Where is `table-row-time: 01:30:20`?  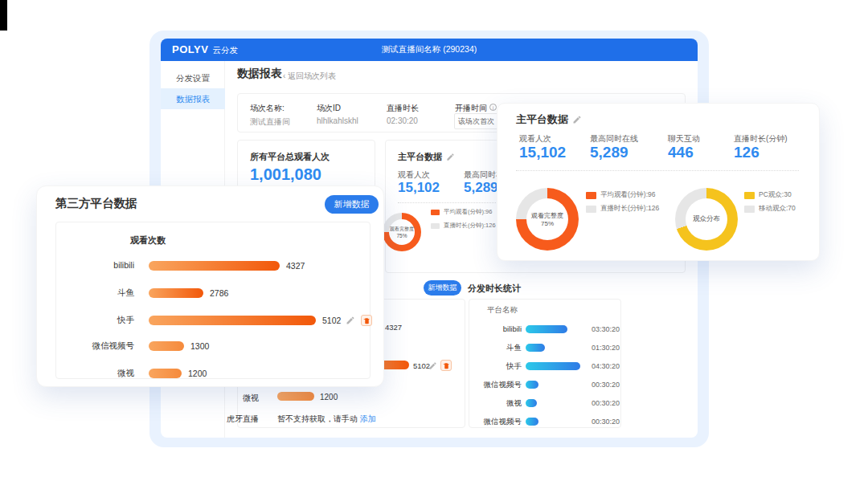
table-row-time: 01:30:20 is located at coordinates (598, 348).